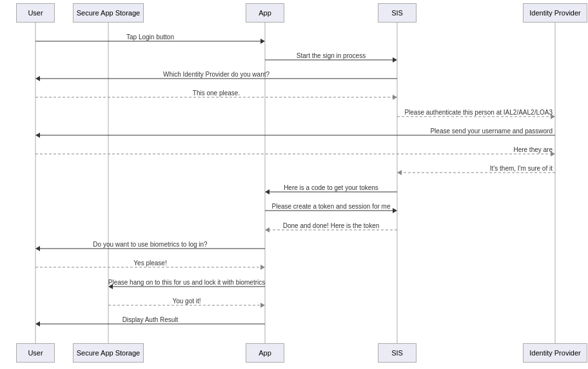 This screenshot has height=369, width=588. What do you see at coordinates (478, 112) in the screenshot?
I see `svg-text:Please authenticate this perso: Please authenticate this person at IAL2/…` at bounding box center [478, 112].